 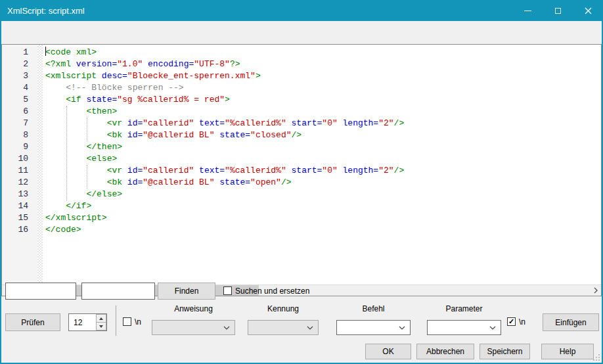 What do you see at coordinates (193, 327) in the screenshot?
I see `combo-anweisung` at bounding box center [193, 327].